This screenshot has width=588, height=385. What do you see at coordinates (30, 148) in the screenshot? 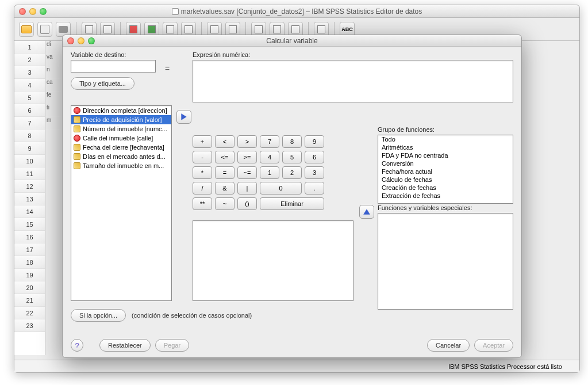
I see `row-header: 9` at bounding box center [30, 148].